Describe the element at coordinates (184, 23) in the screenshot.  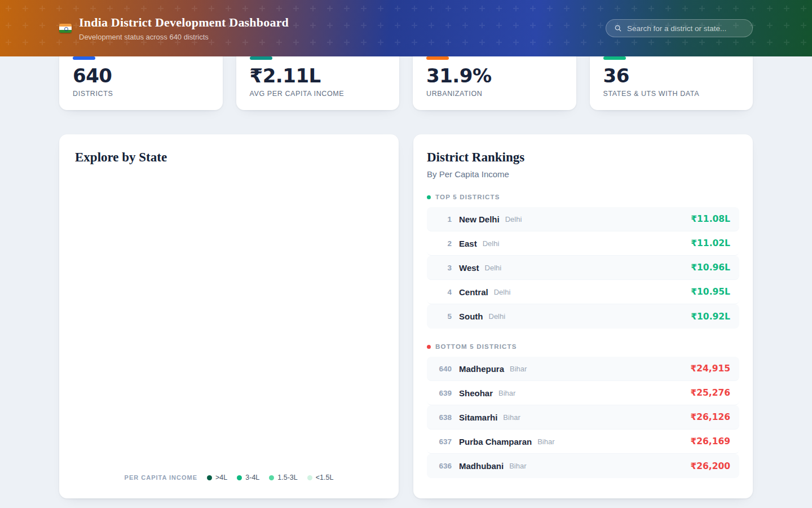
I see `page-title: India District Development Dashboard` at that location.